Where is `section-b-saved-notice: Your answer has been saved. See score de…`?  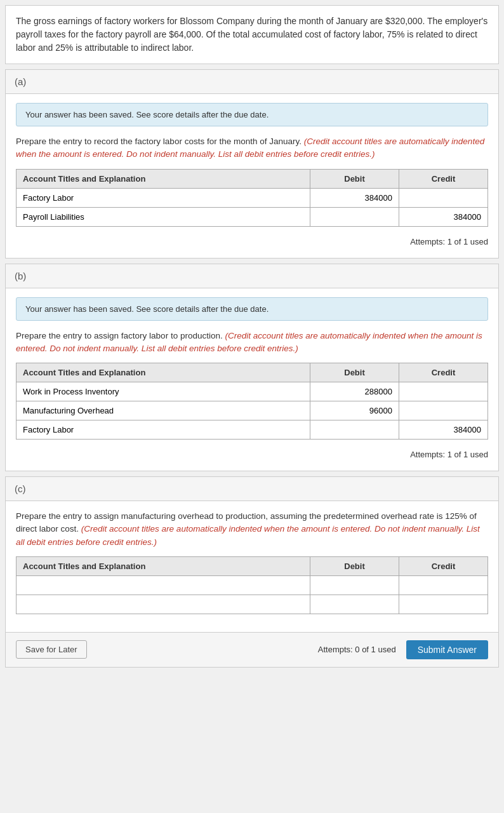 section-b-saved-notice: Your answer has been saved. See score de… is located at coordinates (252, 309).